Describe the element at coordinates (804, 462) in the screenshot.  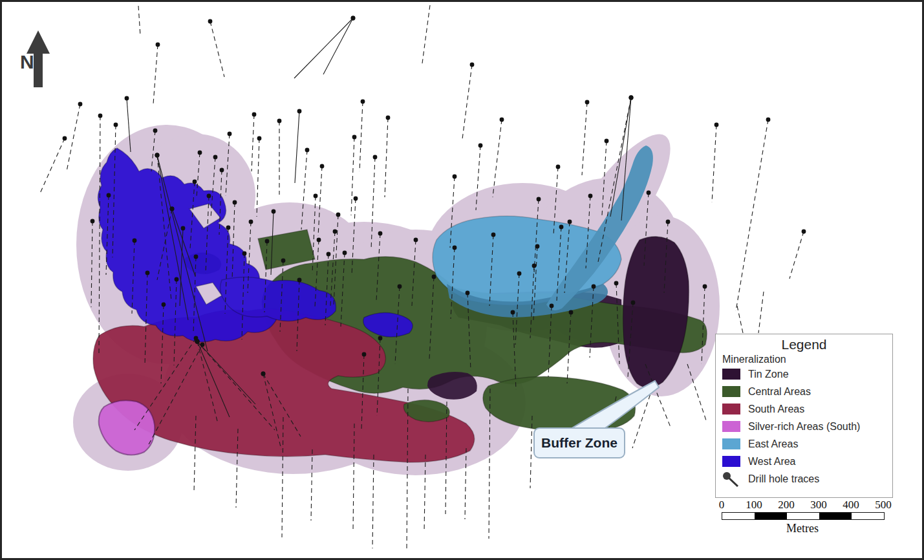
I see `legend-item: West Area` at that location.